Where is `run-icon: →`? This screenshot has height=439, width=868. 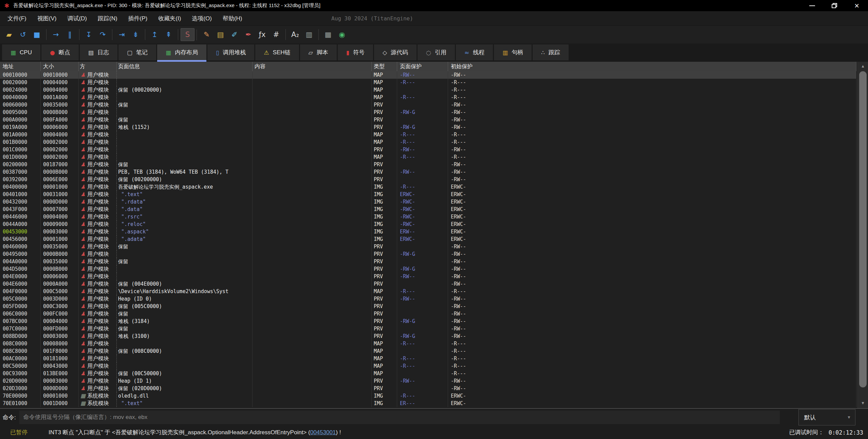 run-icon: → is located at coordinates (56, 35).